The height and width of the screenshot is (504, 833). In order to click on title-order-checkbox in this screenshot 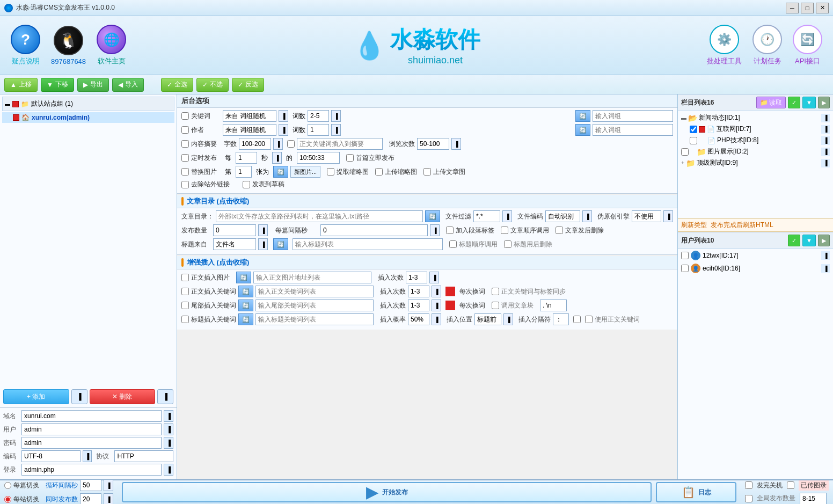, I will do `click(453, 244)`.